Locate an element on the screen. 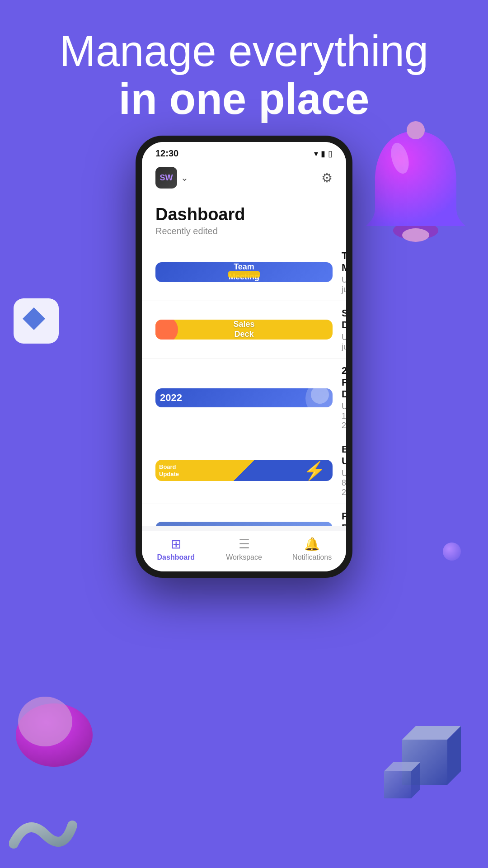 This screenshot has height=868, width=488. item-name: Team Meeting is located at coordinates (344, 262).